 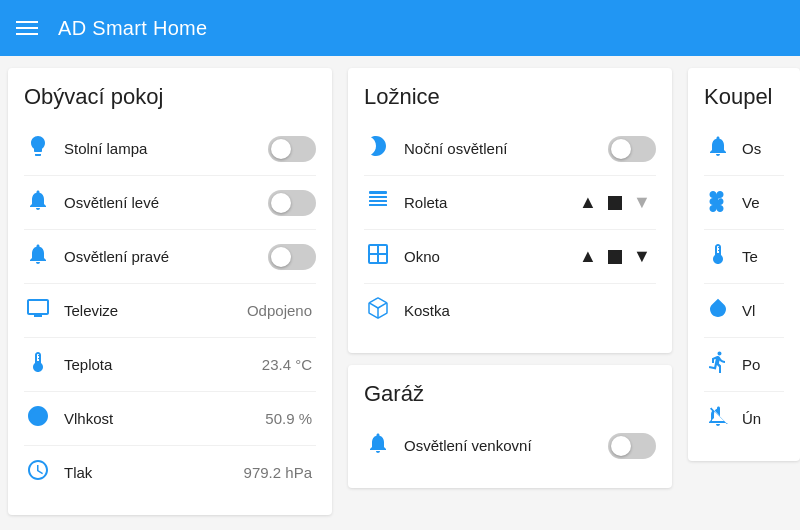 I want to click on device-row-roleta: Roleta ▲ ▼, so click(x=510, y=203).